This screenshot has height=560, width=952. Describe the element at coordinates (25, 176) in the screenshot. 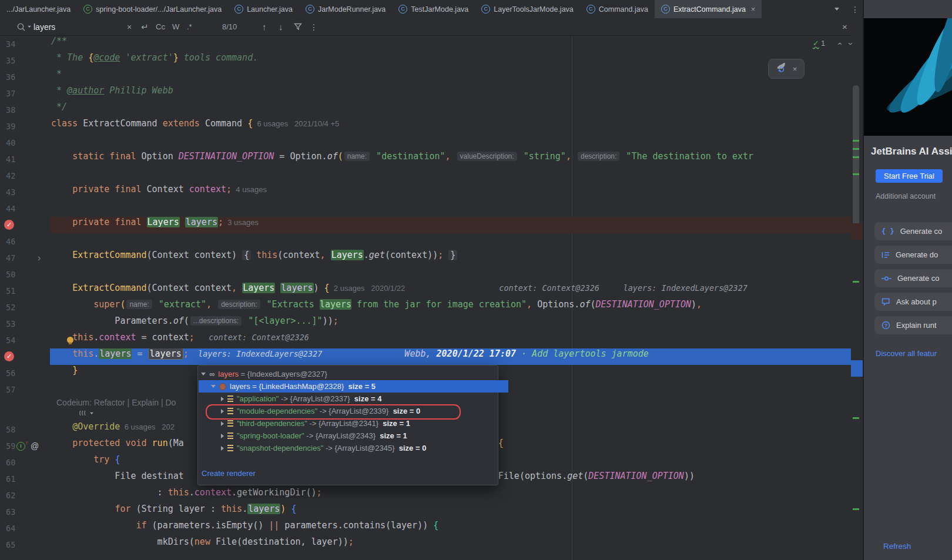

I see `gutter: 42` at that location.